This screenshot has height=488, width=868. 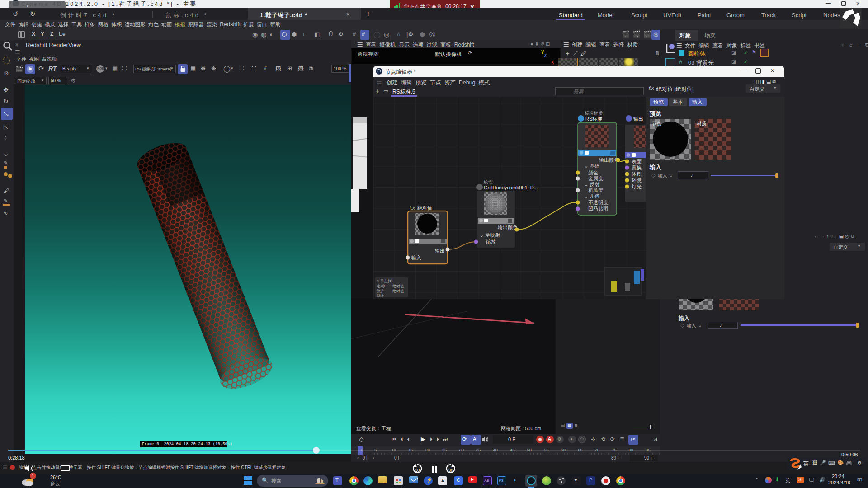 What do you see at coordinates (391, 286) in the screenshot?
I see `svg-text: 名称 绝对值` at bounding box center [391, 286].